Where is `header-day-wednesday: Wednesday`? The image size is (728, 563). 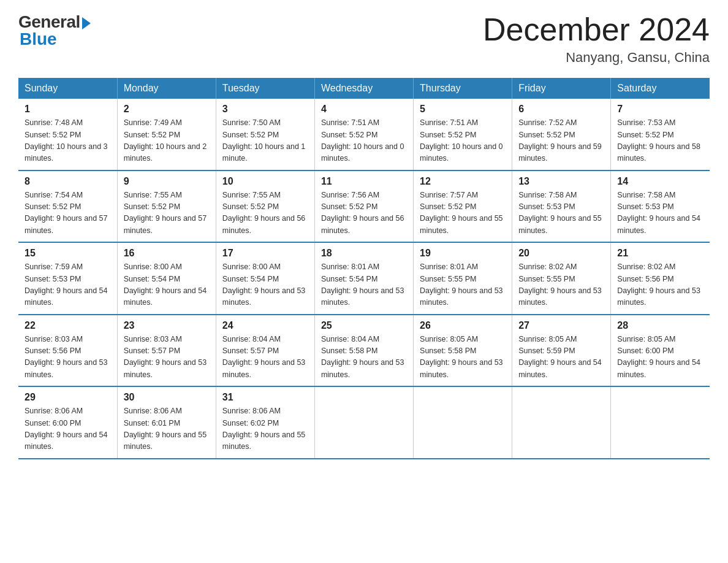
header-day-wednesday: Wednesday is located at coordinates (364, 88).